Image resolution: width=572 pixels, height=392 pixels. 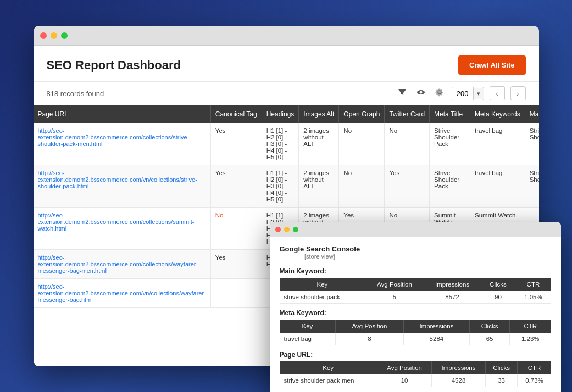 I want to click on toolbar: 818 records found 200 ▾ ‹ ›, so click(x=286, y=93).